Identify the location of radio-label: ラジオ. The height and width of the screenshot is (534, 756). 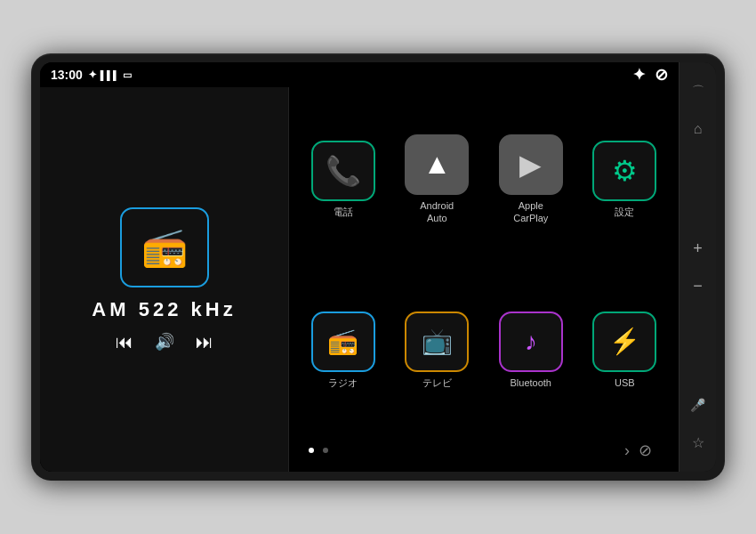
(343, 383).